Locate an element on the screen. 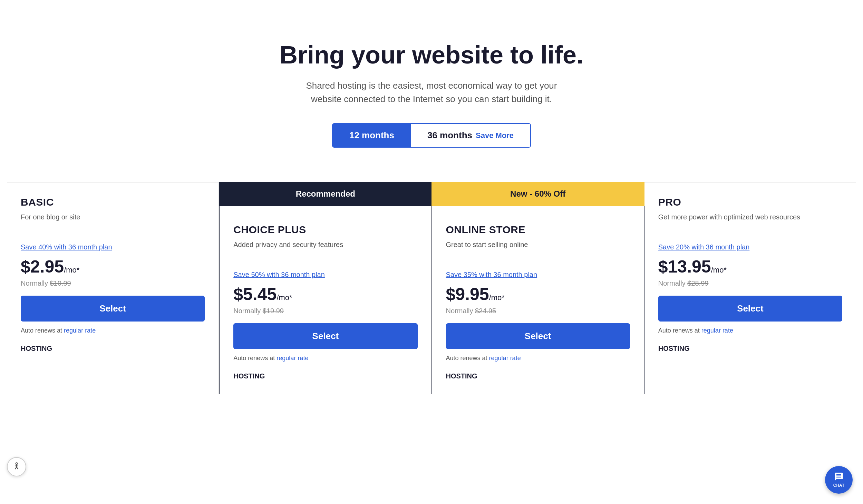 Image resolution: width=863 pixels, height=504 pixels. plan-online-store-select-button: Select is located at coordinates (538, 336).